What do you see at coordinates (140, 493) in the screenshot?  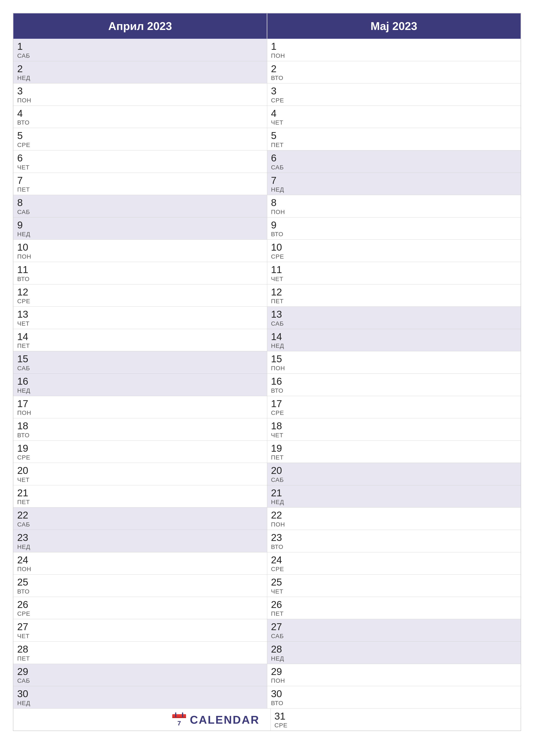 I see `day-number: 21` at bounding box center [140, 493].